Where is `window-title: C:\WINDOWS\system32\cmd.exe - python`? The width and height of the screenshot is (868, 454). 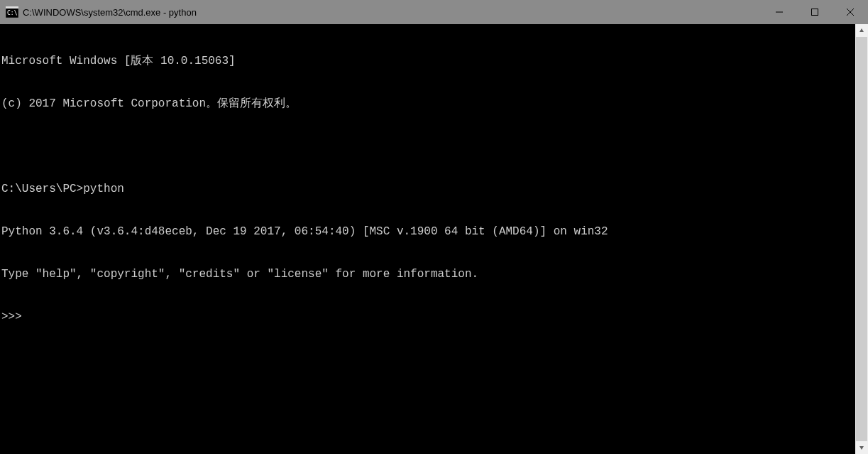
window-title: C:\WINDOWS\system32\cmd.exe - python is located at coordinates (109, 13).